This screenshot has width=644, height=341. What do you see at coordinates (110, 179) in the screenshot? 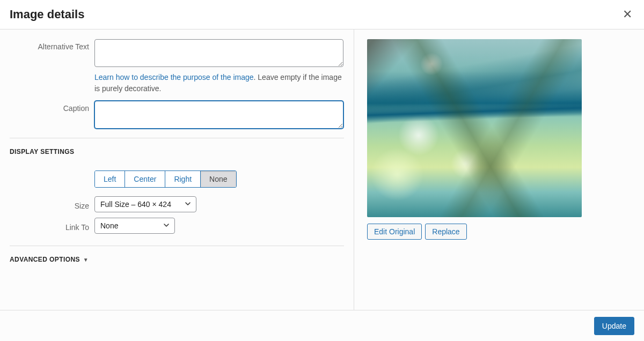
I see `align-left-button: Left` at bounding box center [110, 179].